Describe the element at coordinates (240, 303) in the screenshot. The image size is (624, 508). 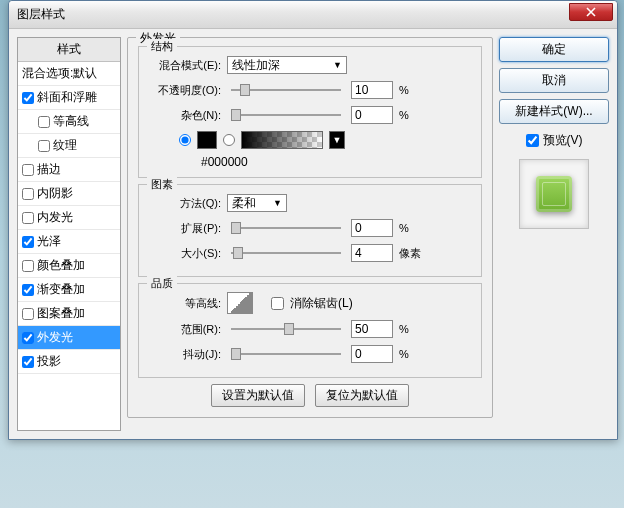
I see `contour-picker` at that location.